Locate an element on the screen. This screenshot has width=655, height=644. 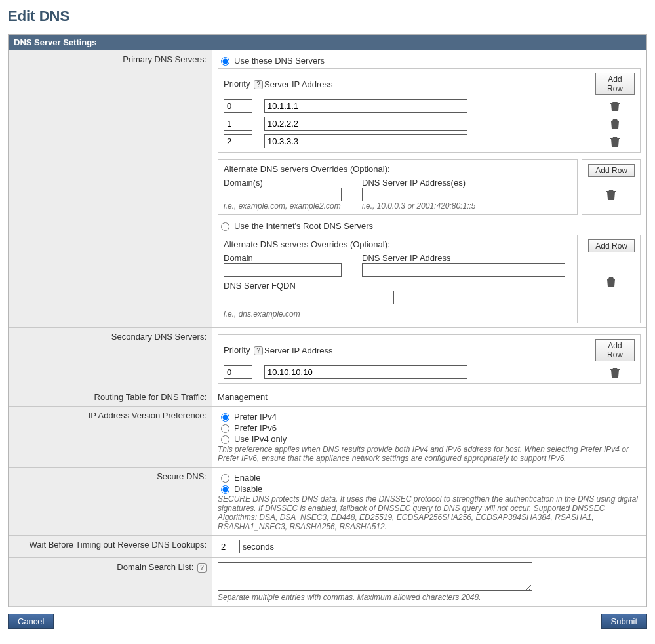
radio-root-dns is located at coordinates (226, 227).